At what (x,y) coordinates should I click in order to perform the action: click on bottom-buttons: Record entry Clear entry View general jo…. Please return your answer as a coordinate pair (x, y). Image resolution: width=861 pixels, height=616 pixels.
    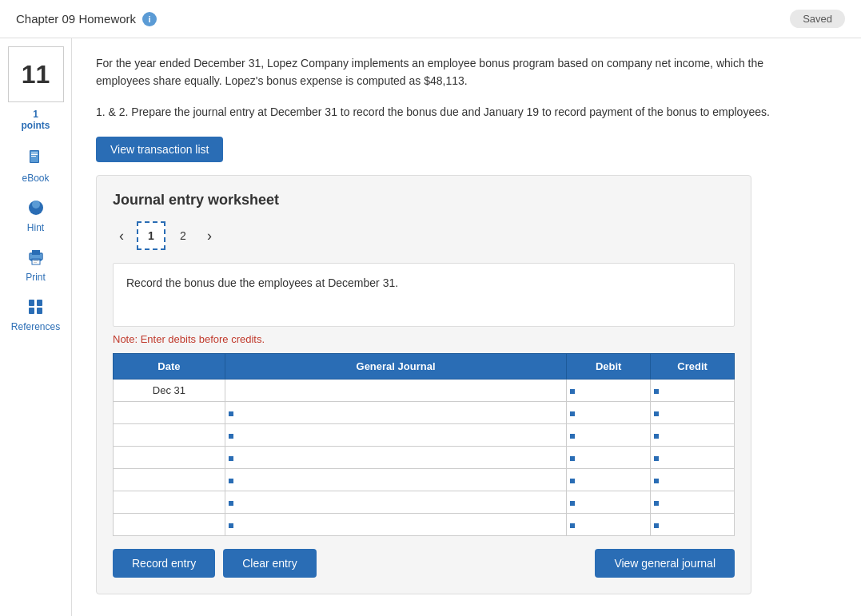
    Looking at the image, I should click on (424, 563).